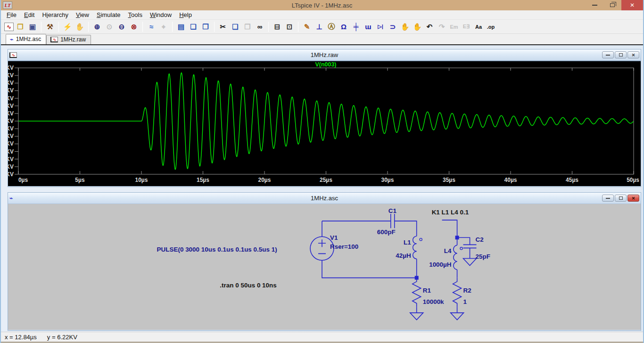 The image size is (644, 343). What do you see at coordinates (454, 27) in the screenshot?
I see `rotate-button: Em` at bounding box center [454, 27].